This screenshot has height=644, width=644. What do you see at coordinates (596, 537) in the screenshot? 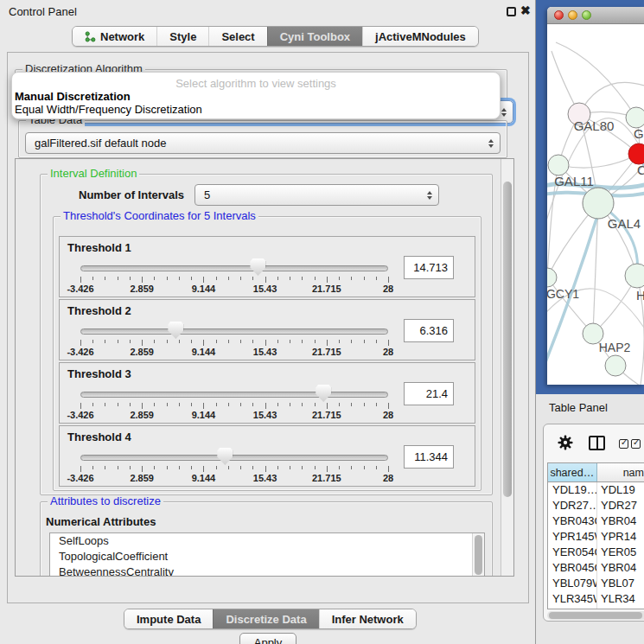
I see `table-row: YPR145WYPR14` at bounding box center [596, 537].